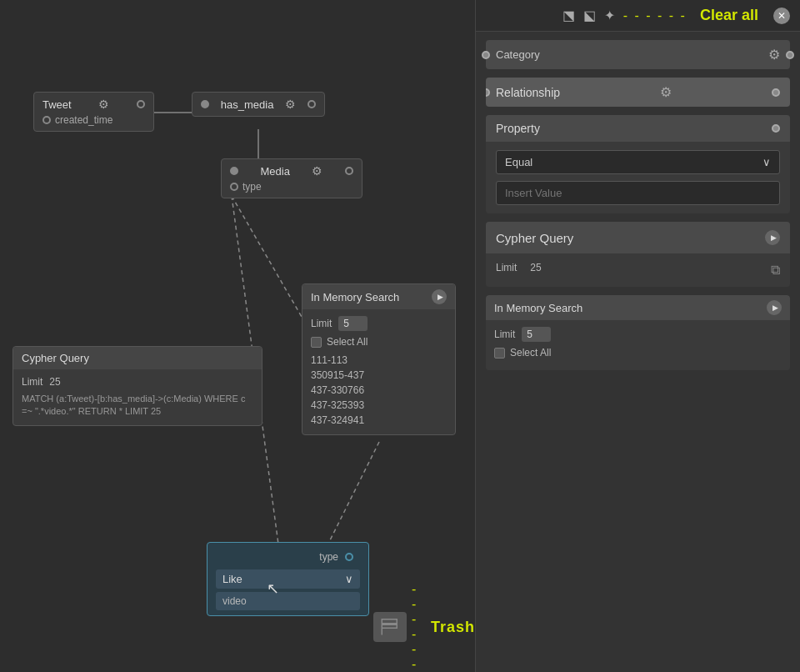 This screenshot has width=800, height=672. Describe the element at coordinates (774, 308) in the screenshot. I see `ims-rp-play-button` at that location.